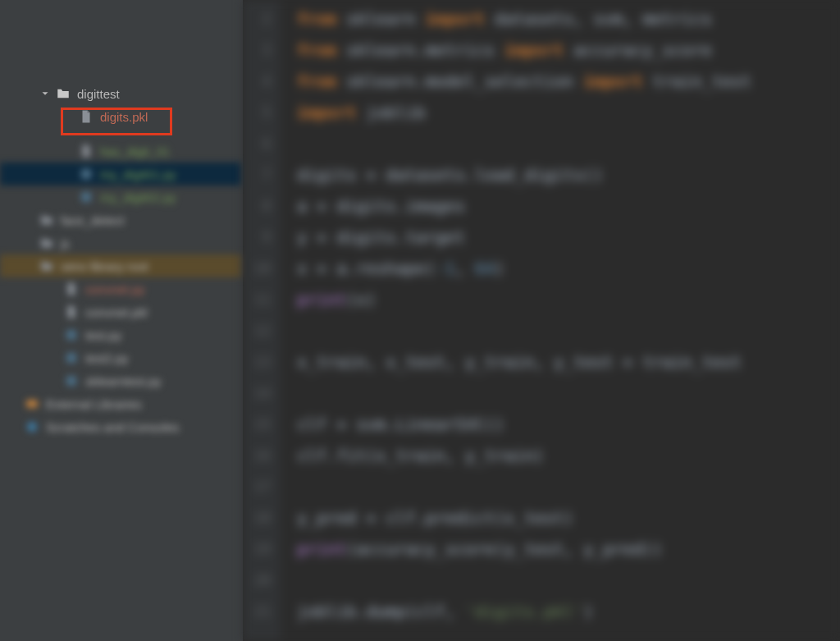 This screenshot has height=641, width=840. I want to click on chevron-down-icon, so click(45, 94).